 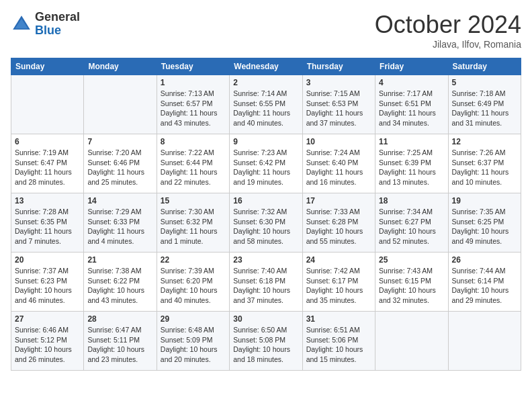 What do you see at coordinates (411, 109) in the screenshot?
I see `day-info: Sunrise: 7:17 AM Sunset: 6:51 PM Dayligh…` at bounding box center [411, 109].